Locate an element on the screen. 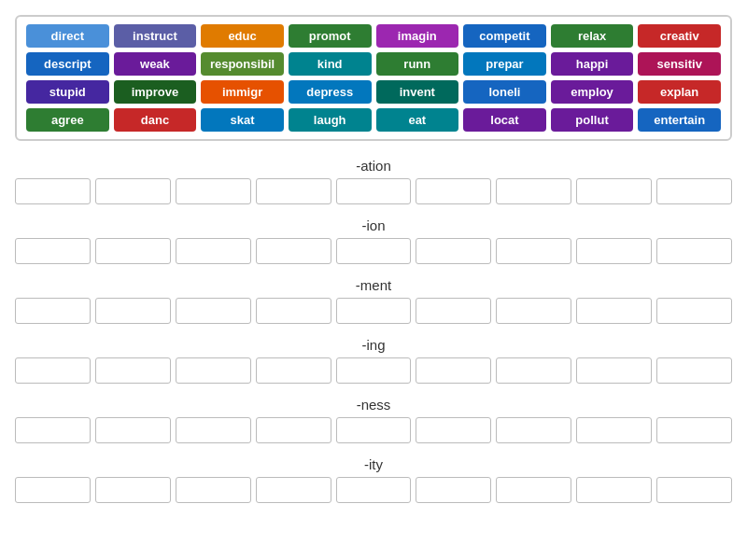 The width and height of the screenshot is (747, 560). word-chip: happi is located at coordinates (592, 63).